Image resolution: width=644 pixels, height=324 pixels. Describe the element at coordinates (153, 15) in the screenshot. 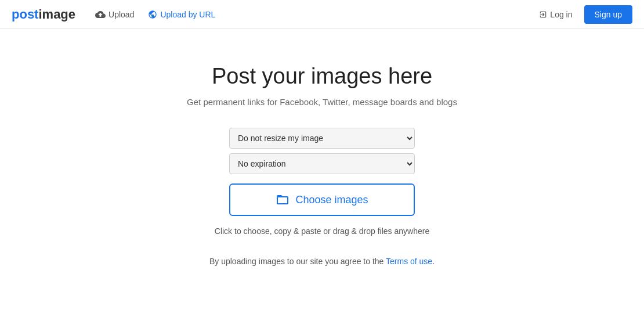

I see `globe-icon` at that location.